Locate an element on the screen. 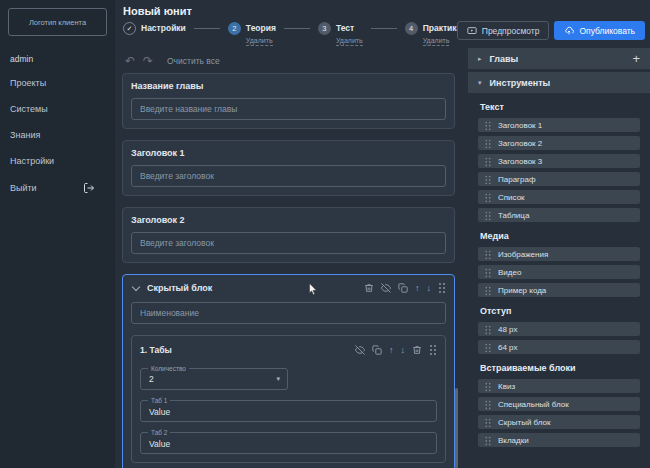  tool-item-label: Пример кода is located at coordinates (522, 290).